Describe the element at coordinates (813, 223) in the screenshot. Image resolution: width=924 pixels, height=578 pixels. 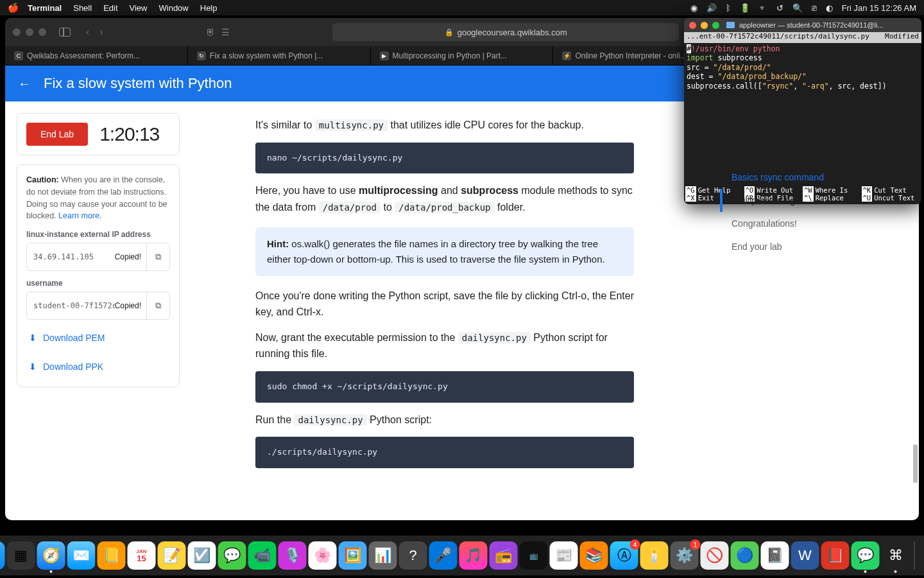
I see `nav-item-congrats: Congratulations!` at that location.